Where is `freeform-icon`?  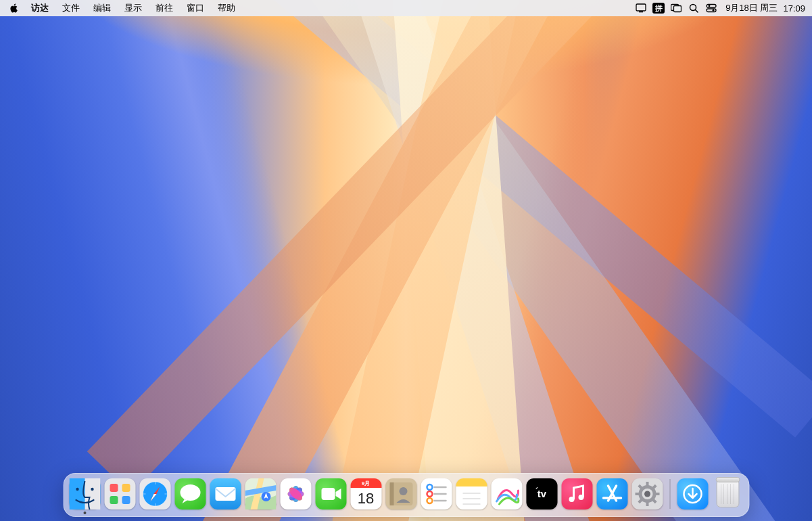 freeform-icon is located at coordinates (506, 494).